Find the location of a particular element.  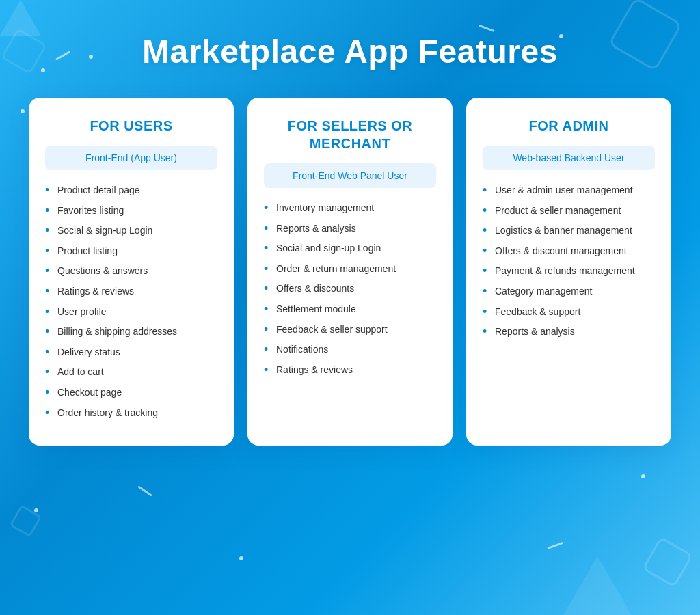

list-item: Product listing is located at coordinates (131, 251).